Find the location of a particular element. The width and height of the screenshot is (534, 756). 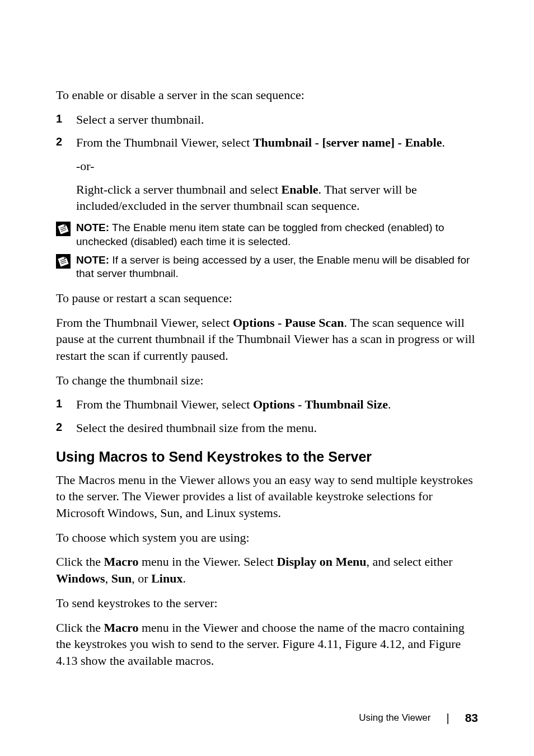

paragraph: Click the Macro menu in the Viewer. Sele… is located at coordinates (267, 570).